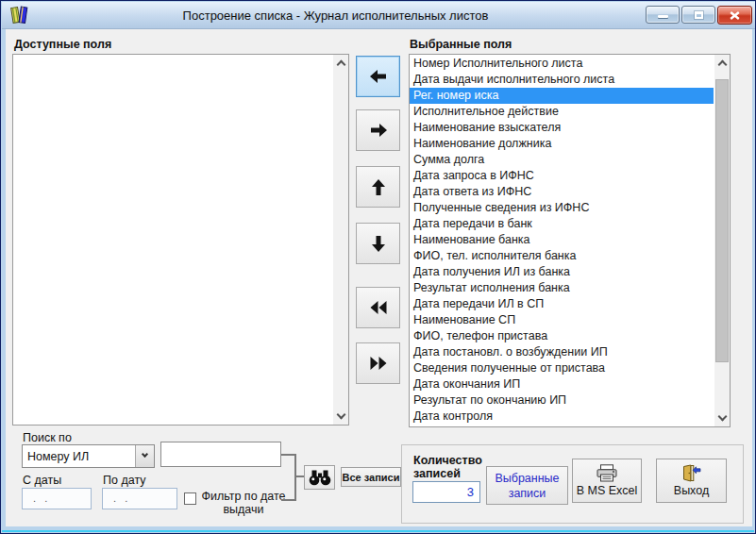 This screenshot has width=756, height=534. What do you see at coordinates (42, 480) in the screenshot?
I see `date-from-label: С даты` at bounding box center [42, 480].